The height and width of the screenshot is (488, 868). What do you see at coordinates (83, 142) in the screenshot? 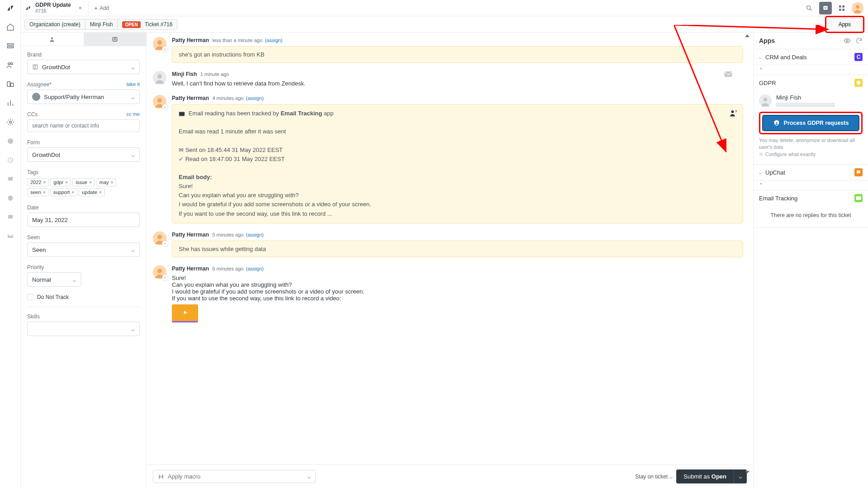
I see `form-label: Form` at bounding box center [83, 142].